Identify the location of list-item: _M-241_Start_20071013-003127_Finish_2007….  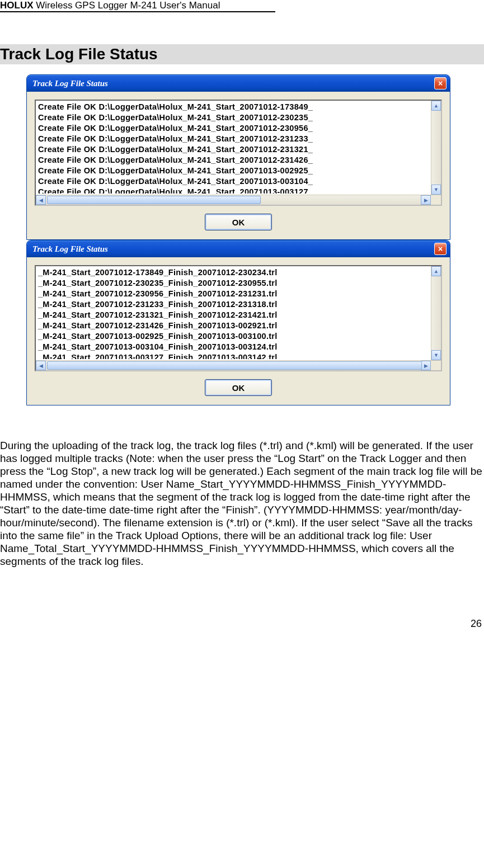
(233, 356).